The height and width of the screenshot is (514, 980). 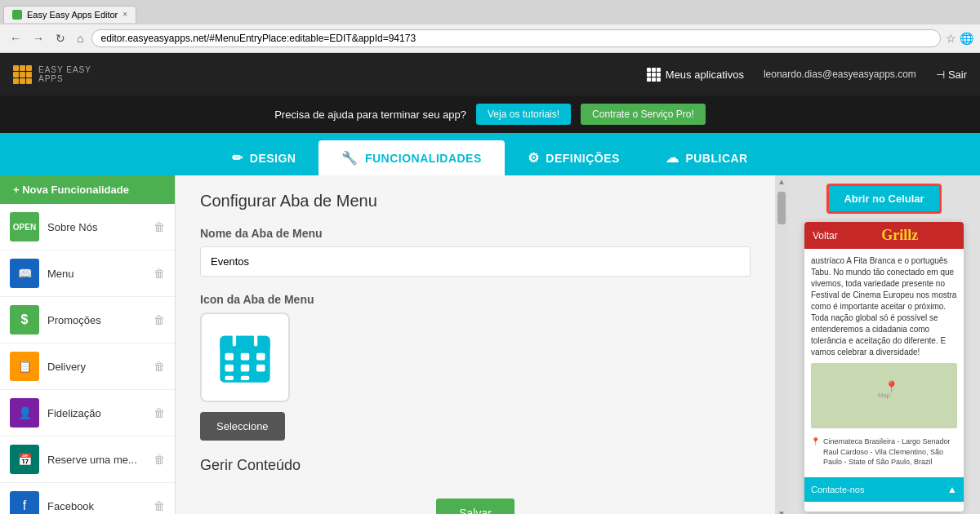 I want to click on reserve-label: Reserve uma me..., so click(x=100, y=460).